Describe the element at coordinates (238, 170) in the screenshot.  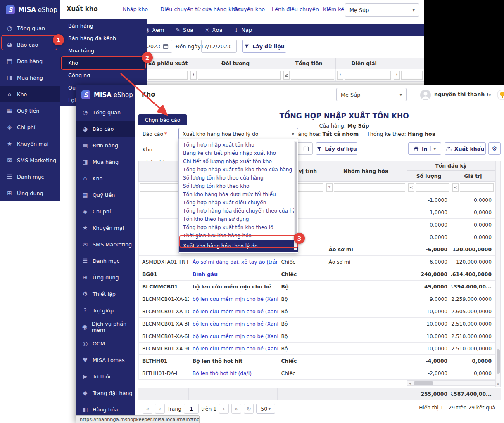
I see `dropdown-option: Tổng hợp nhập xuất tồn kho theo cửa hàng` at that location.